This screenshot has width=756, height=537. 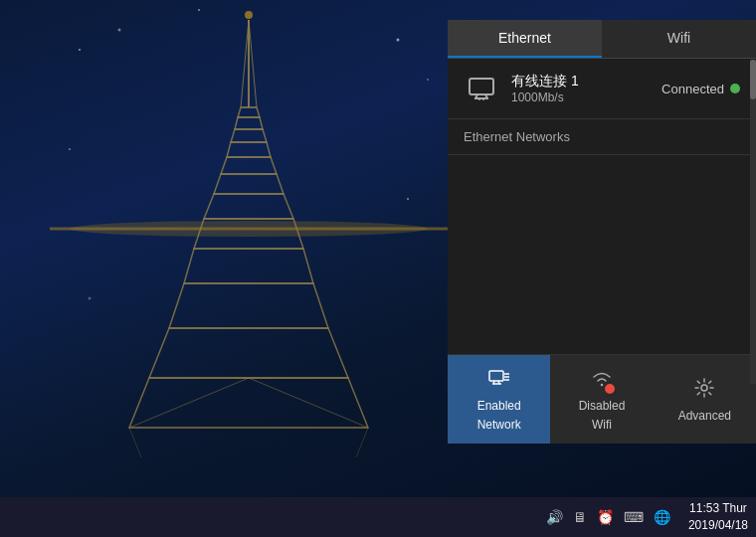 What do you see at coordinates (735, 89) in the screenshot?
I see `status-dot` at bounding box center [735, 89].